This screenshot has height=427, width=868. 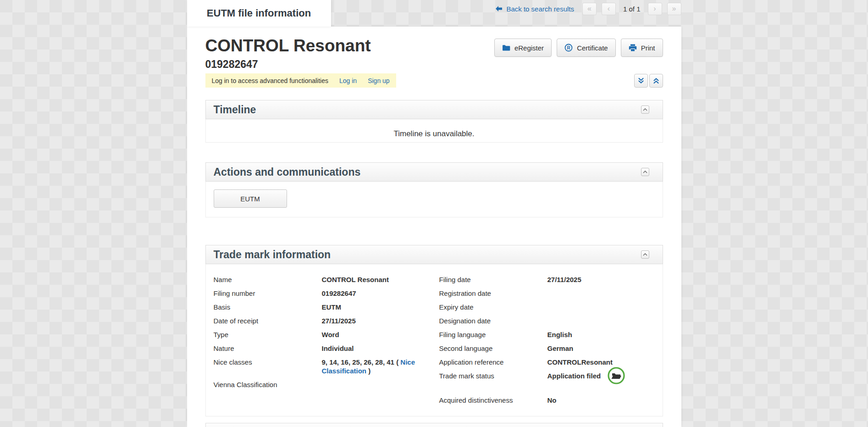 I want to click on actions-section-header: Actions and communications, so click(x=434, y=172).